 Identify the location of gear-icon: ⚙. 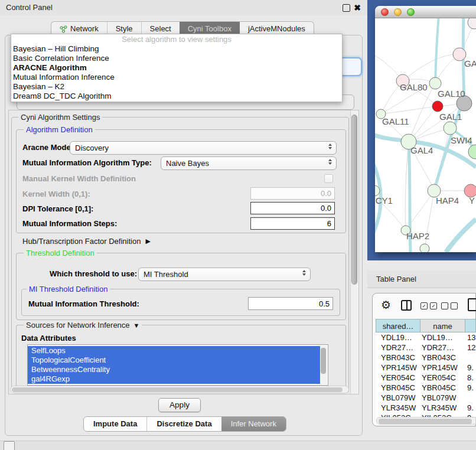
(386, 305).